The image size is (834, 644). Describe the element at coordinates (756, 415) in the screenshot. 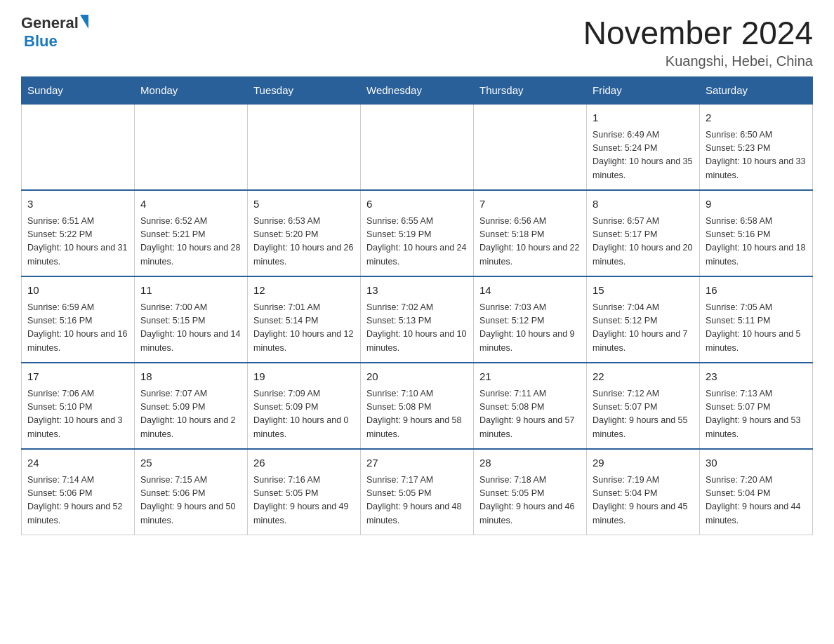

I see `day-info: Sunrise: 7:13 AMSunset: 5:07 PMDaylight:…` at that location.